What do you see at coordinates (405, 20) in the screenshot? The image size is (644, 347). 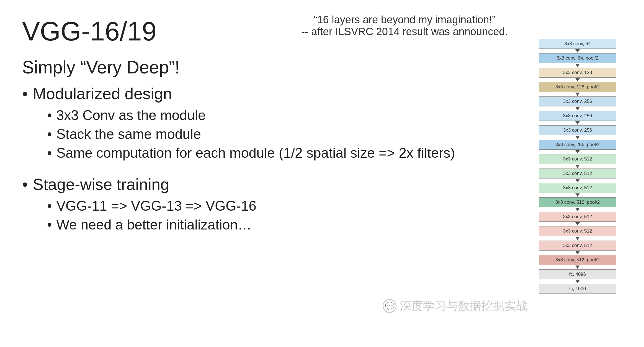 I see `quote-line1: “16 layers are beyond my imagination!”` at bounding box center [405, 20].